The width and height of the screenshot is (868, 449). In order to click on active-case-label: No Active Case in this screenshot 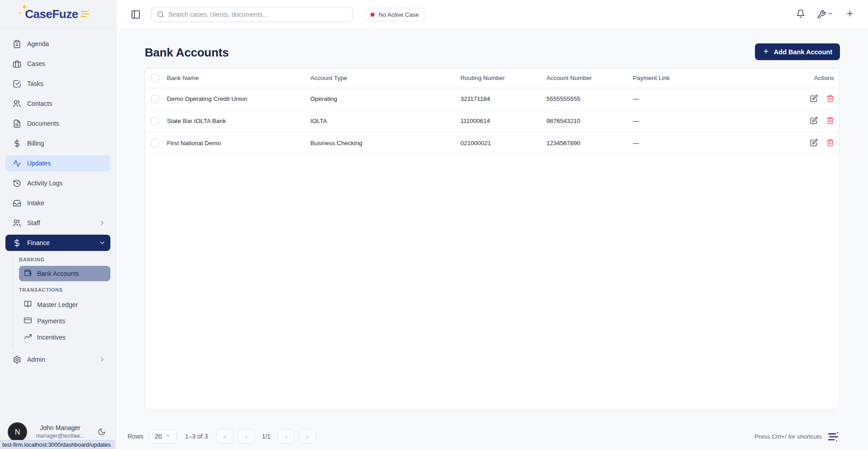, I will do `click(399, 14)`.